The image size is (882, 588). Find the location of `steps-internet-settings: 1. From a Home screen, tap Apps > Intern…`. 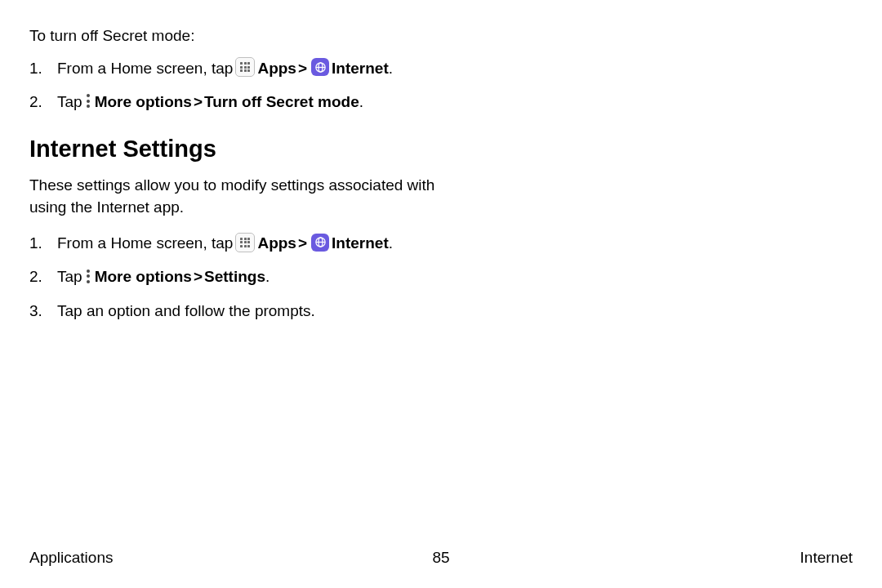

steps-internet-settings: 1. From a Home screen, tap Apps > Intern… is located at coordinates (441, 278).